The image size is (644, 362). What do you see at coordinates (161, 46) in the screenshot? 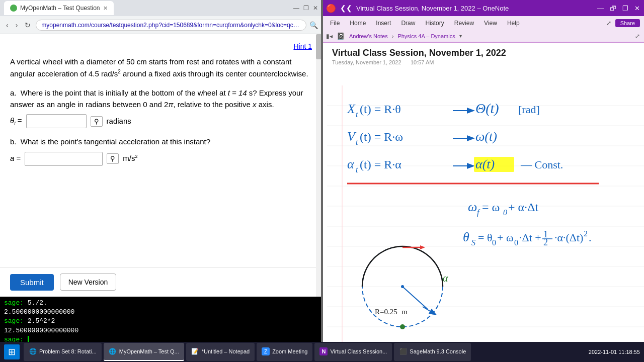
I see `hint-link: Hint 1` at bounding box center [161, 46].